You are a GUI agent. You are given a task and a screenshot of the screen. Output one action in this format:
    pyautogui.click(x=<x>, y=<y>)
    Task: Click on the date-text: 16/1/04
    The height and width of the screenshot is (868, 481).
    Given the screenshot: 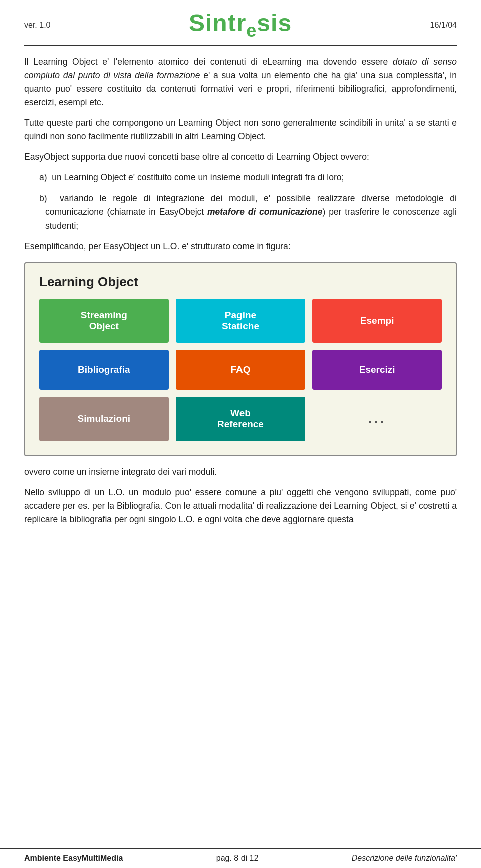 What is the action you would take?
    pyautogui.click(x=444, y=25)
    